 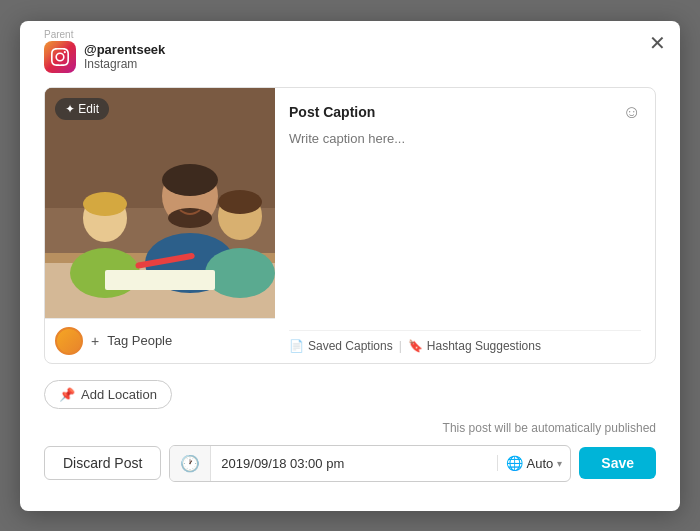 What do you see at coordinates (514, 463) in the screenshot?
I see `globe-icon: 🌐` at bounding box center [514, 463].